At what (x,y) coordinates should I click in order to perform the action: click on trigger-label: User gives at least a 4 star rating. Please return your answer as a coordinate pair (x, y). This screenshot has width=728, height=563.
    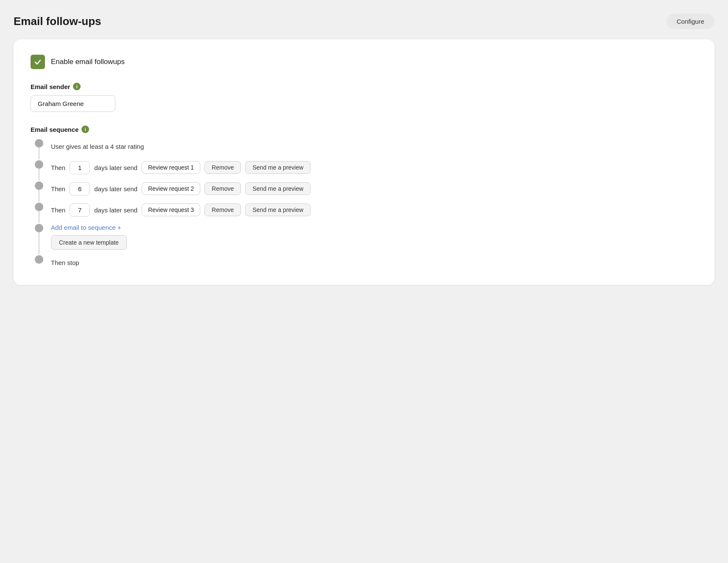
    Looking at the image, I should click on (98, 147).